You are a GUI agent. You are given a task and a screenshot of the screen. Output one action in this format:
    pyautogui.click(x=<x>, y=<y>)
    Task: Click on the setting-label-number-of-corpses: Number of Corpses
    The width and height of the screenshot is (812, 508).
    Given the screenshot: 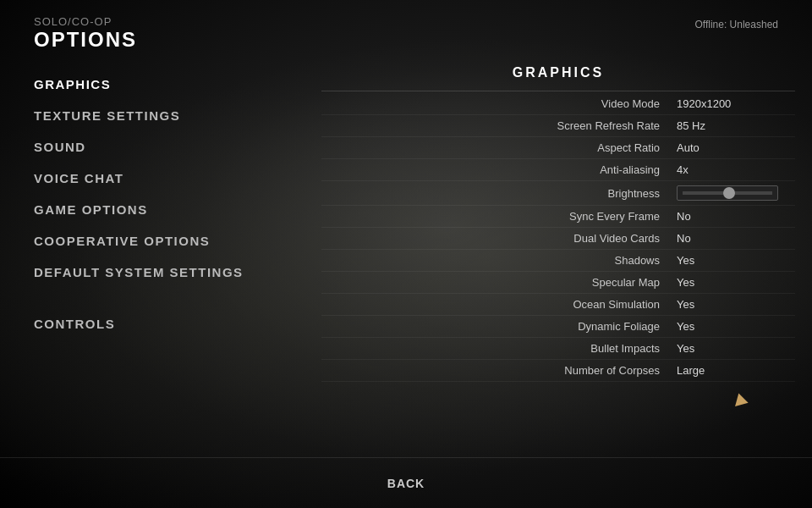 What is the action you would take?
    pyautogui.click(x=499, y=371)
    